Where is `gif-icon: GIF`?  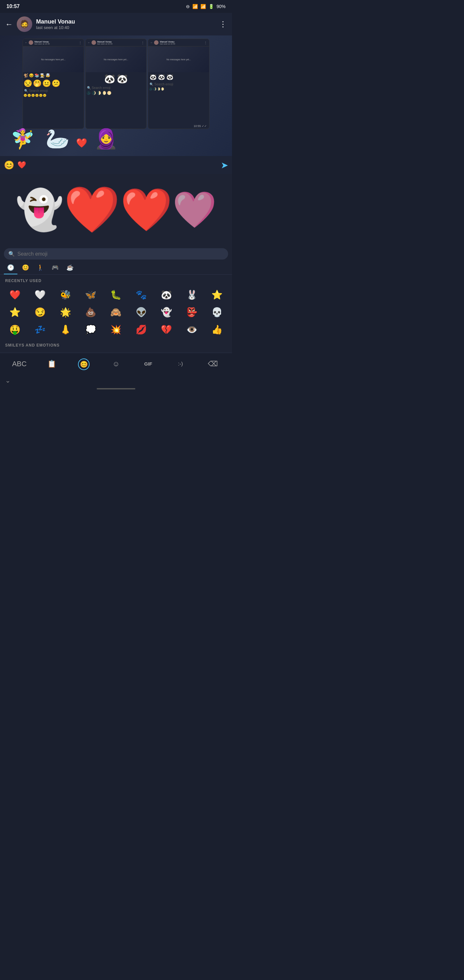
gif-icon: GIF is located at coordinates (148, 364).